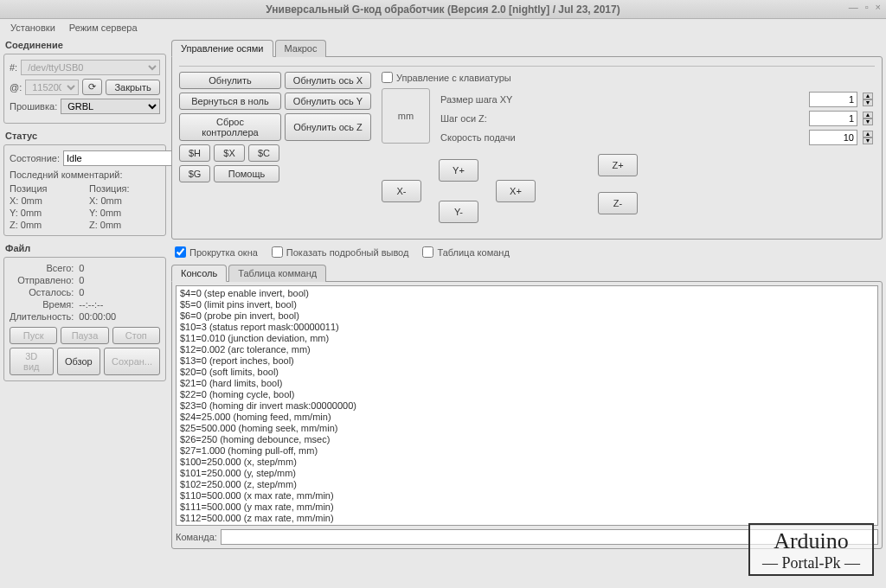 The height and width of the screenshot is (588, 886). I want to click on watermark: Arduino Portal-Pk, so click(812, 550).